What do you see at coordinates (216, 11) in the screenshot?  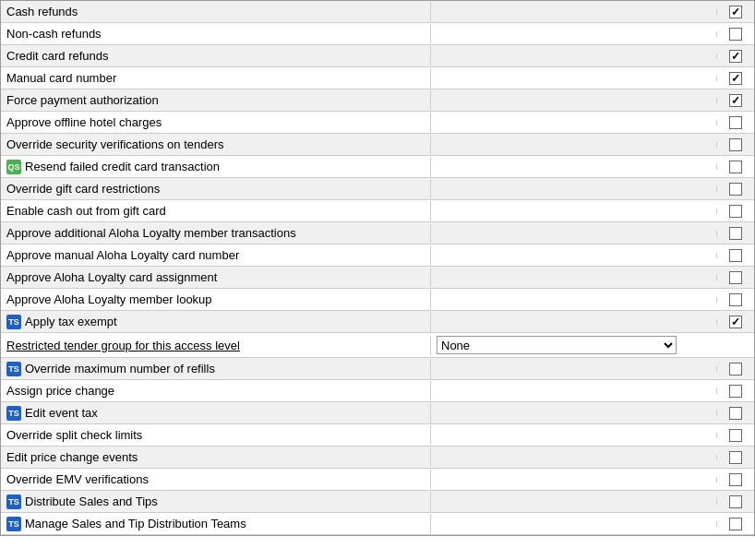 I see `row-label-cell: Cash refunds` at bounding box center [216, 11].